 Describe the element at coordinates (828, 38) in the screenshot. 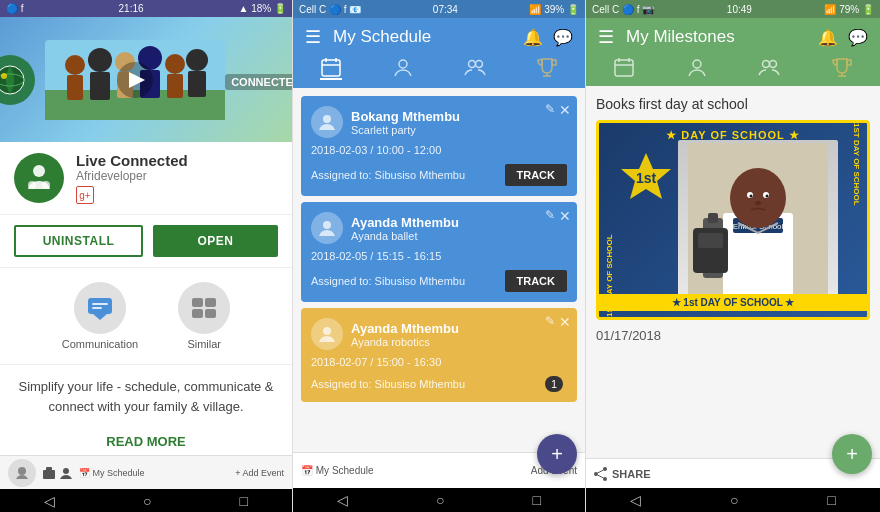

I see `p3-bell-icon: 🔔` at that location.